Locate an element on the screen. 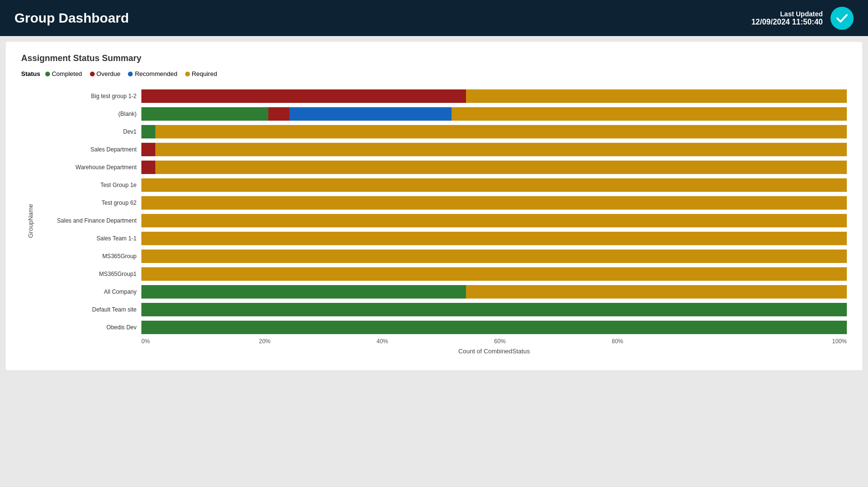  recommended-label: Recommended is located at coordinates (156, 74).